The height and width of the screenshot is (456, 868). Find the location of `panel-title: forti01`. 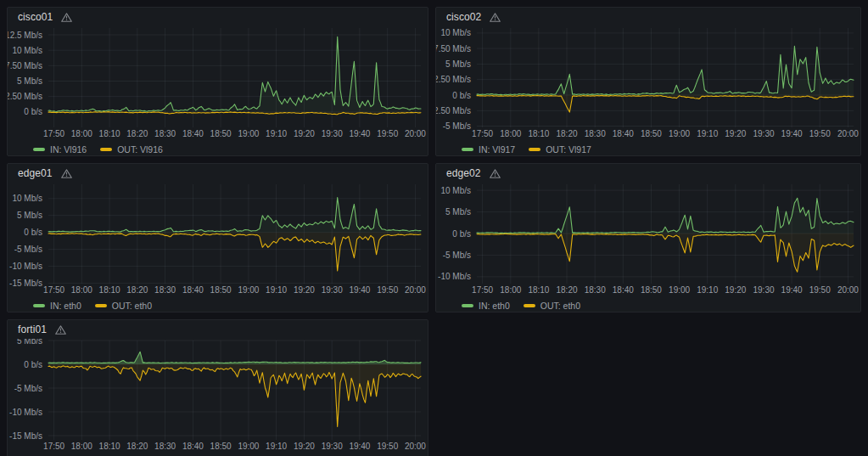

panel-title: forti01 is located at coordinates (32, 329).